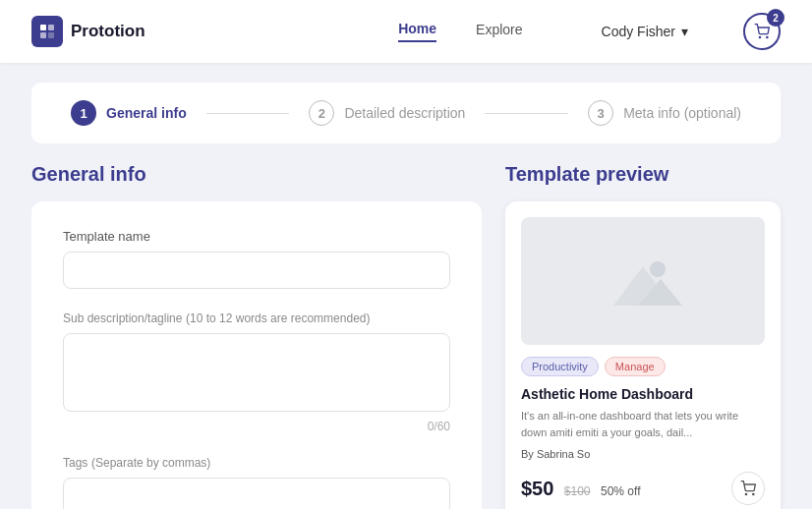  What do you see at coordinates (643, 175) in the screenshot?
I see `template-preview-title: Template preview` at bounding box center [643, 175].